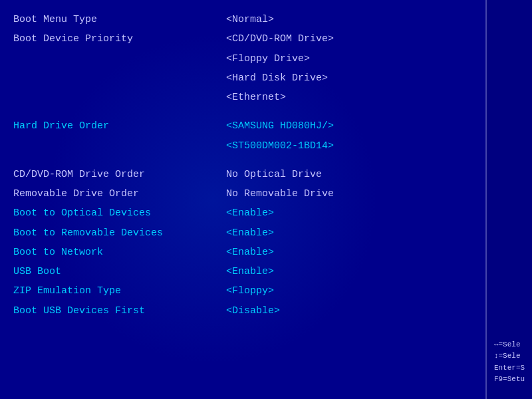  Describe the element at coordinates (509, 362) in the screenshot. I see `sidebar-help: ↔=Sele↕=SeleEnter=SF9=Setu` at that location.